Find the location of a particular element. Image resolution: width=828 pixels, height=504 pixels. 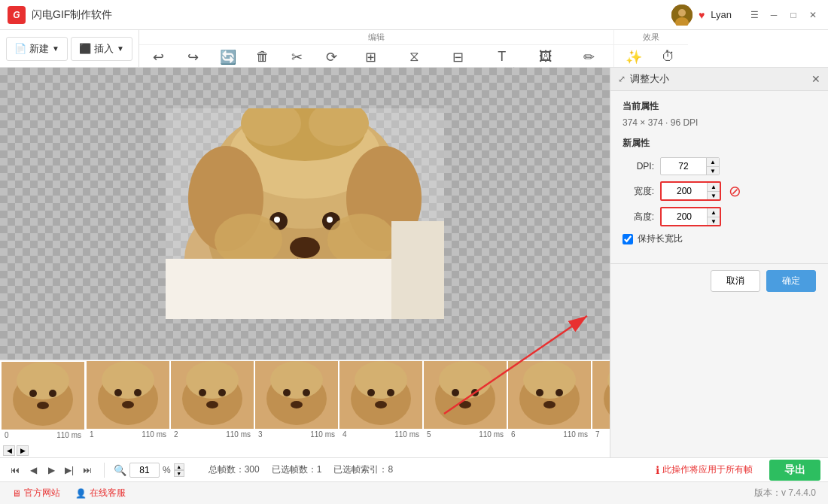

height-increment-button: ▲ is located at coordinates (714, 212).